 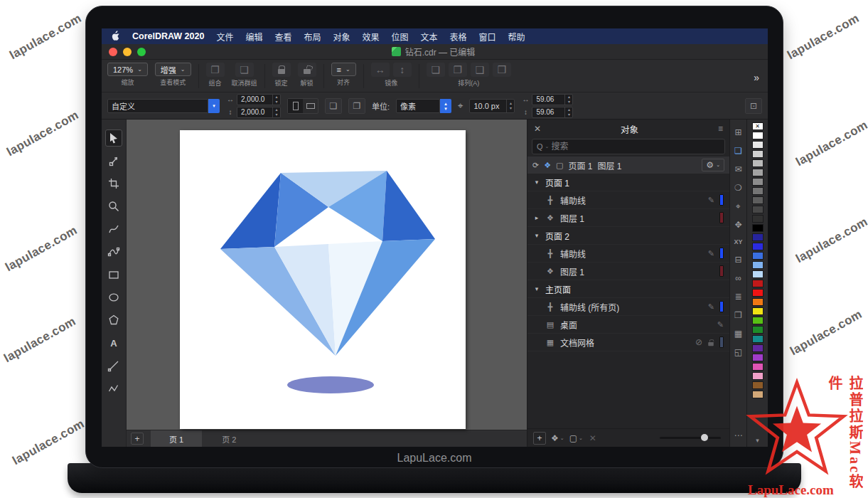 What do you see at coordinates (699, 342) in the screenshot?
I see `visibility-off-icon: ⊘` at bounding box center [699, 342].